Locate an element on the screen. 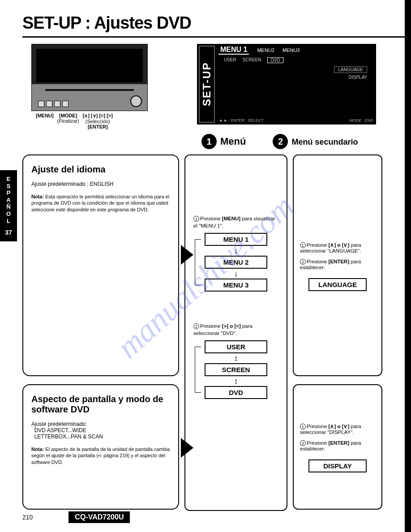 Image resolution: width=411 pixels, height=532 pixels. box2-preset: Ajuste predeterminado: DVD ASPECT...WIDE… is located at coordinates (101, 430).